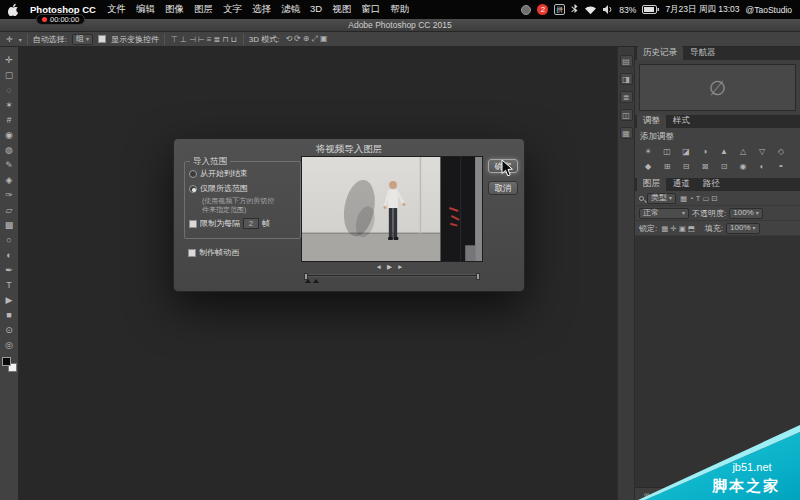  I want to click on tab-adjustments: 调整, so click(652, 121).